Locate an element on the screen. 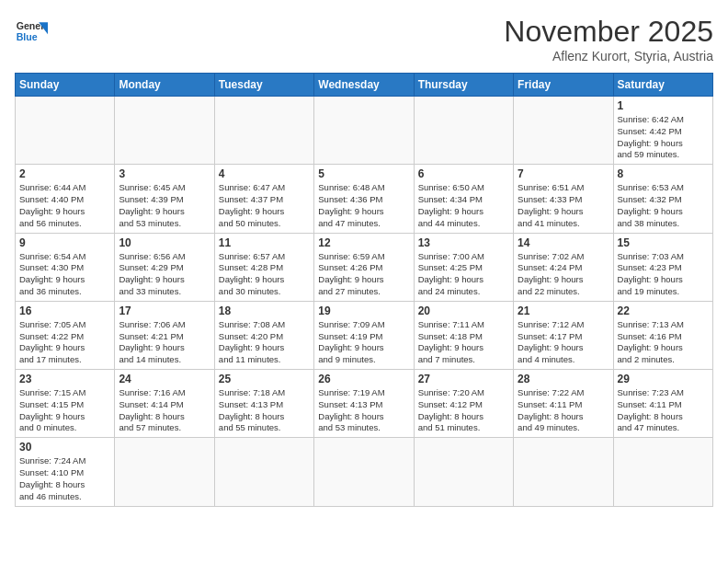 This screenshot has width=728, height=563. calendar-cell: 27Sunrise: 7:20 AM Sunset: 4:12 PM Dayli… is located at coordinates (463, 404).